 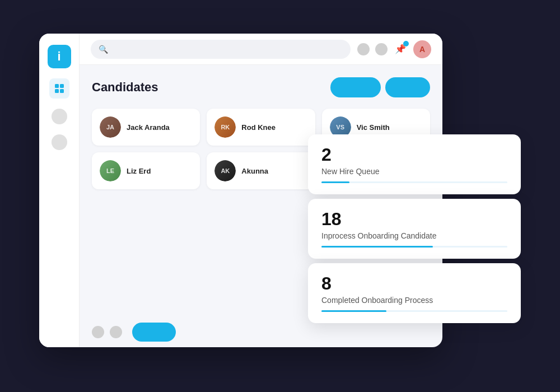 I want to click on stat-card-new-hire: 2 New Hire Queue, so click(x=414, y=165).